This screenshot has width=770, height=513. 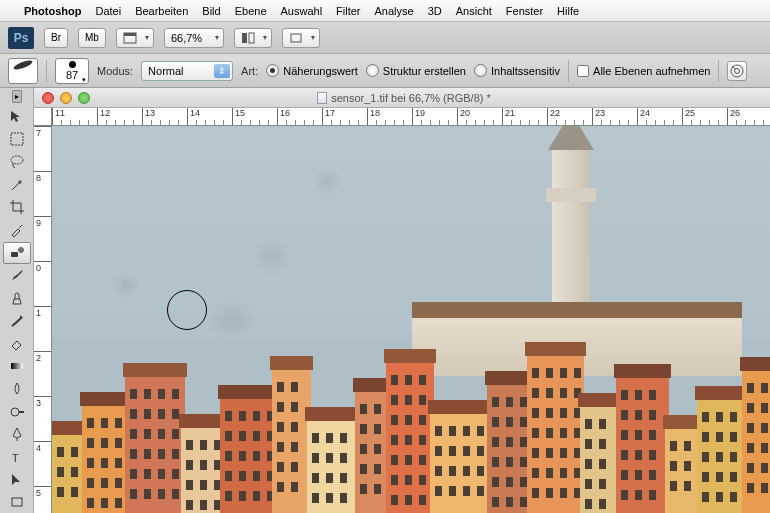 I want to click on menu-fenster: Fenster, so click(x=524, y=11).